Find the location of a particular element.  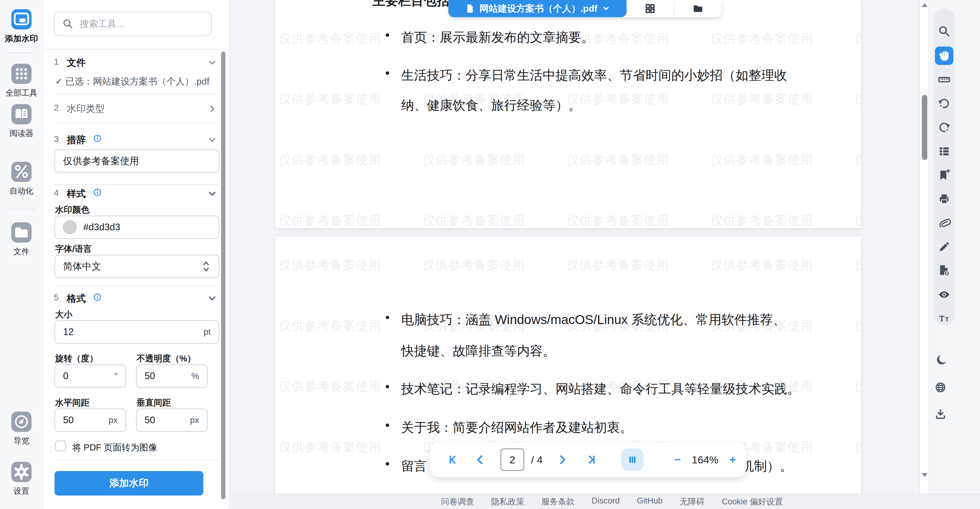

color-swatch is located at coordinates (70, 227).